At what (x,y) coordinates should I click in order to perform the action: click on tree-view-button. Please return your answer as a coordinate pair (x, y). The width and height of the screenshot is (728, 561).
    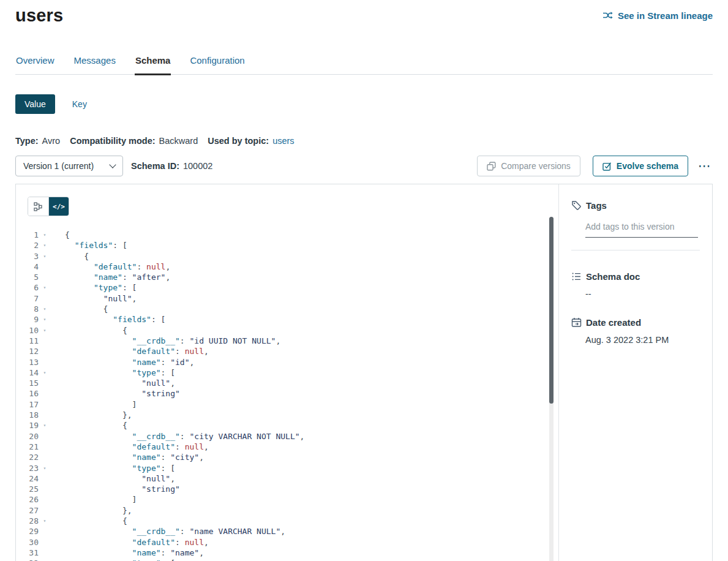
    Looking at the image, I should click on (38, 206).